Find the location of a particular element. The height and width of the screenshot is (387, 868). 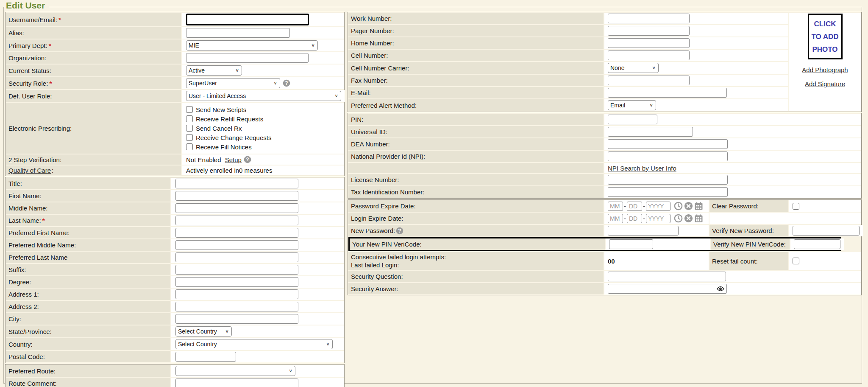

fax-number-input is located at coordinates (648, 81).